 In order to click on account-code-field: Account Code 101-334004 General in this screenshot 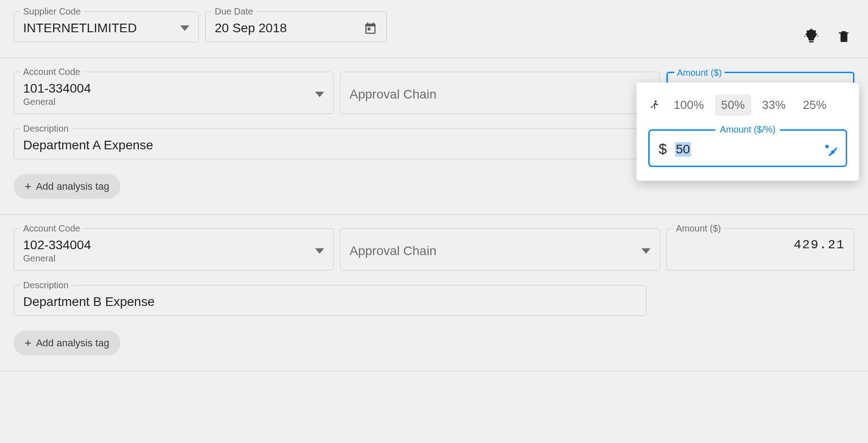, I will do `click(173, 93)`.